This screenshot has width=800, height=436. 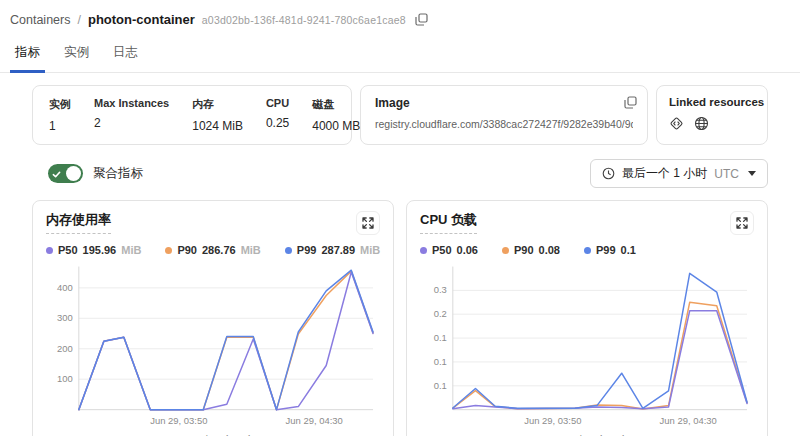 I want to click on container-id: a03d02bb-136f-481d-9241-780c6ae1cae8, so click(x=304, y=20).